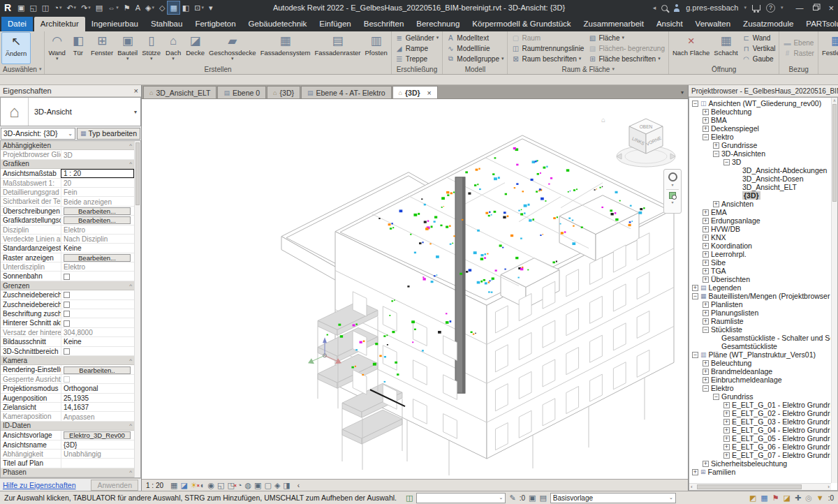 This screenshot has width=838, height=504. What do you see at coordinates (284, 92) in the screenshot?
I see `view-tab-3d: ⌂{3D}` at bounding box center [284, 92].